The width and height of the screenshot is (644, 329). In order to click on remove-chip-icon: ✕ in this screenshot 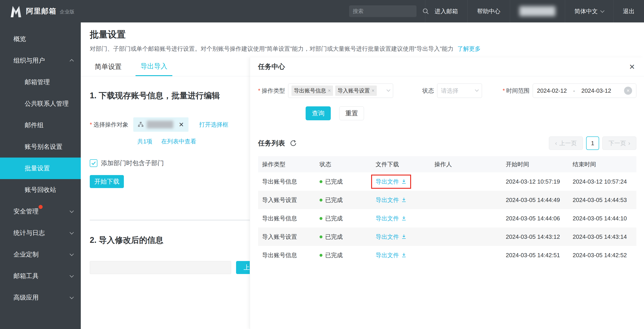, I will do `click(181, 124)`.